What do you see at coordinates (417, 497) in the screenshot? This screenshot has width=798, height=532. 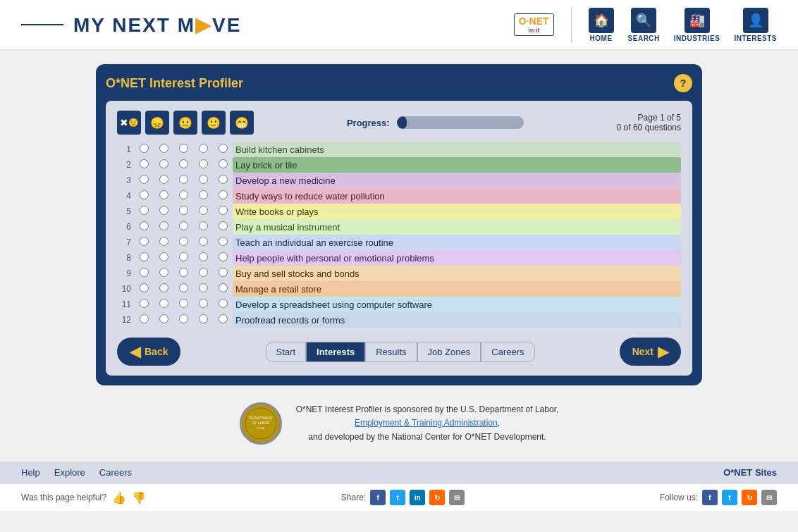 I see `linkedin-share-icon: in` at bounding box center [417, 497].